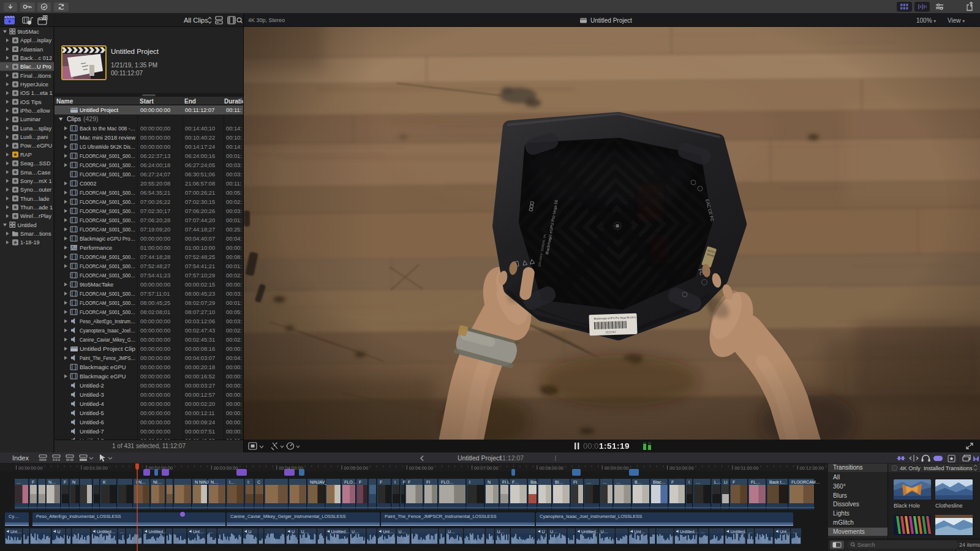 The width and height of the screenshot is (980, 551). What do you see at coordinates (949, 506) in the screenshot?
I see `svg-text: Clothesline` at bounding box center [949, 506].